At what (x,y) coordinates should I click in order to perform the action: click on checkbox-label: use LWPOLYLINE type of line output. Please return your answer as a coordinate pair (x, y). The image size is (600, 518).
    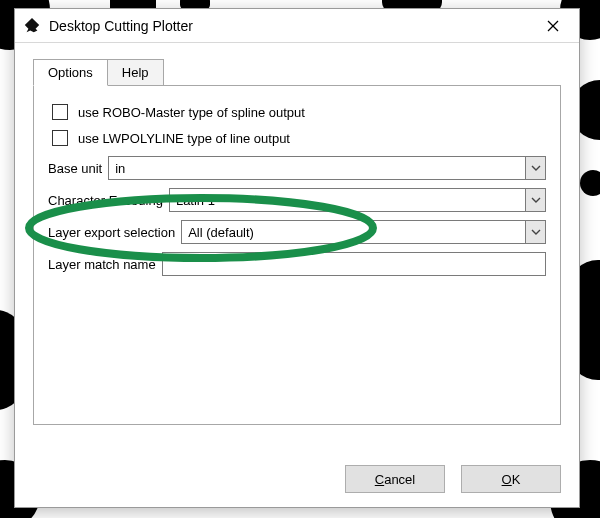
    Looking at the image, I should click on (184, 138).